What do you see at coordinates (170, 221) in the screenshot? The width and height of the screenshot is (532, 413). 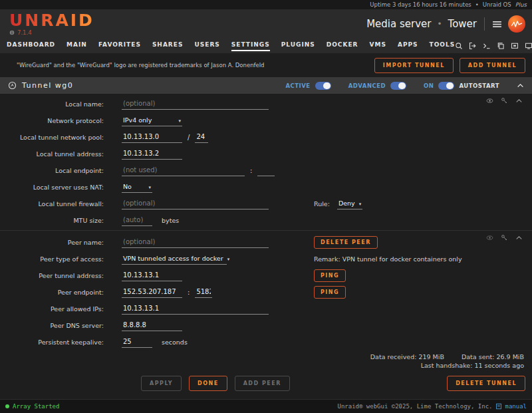 I see `mtu-unit: bytes` at bounding box center [170, 221].